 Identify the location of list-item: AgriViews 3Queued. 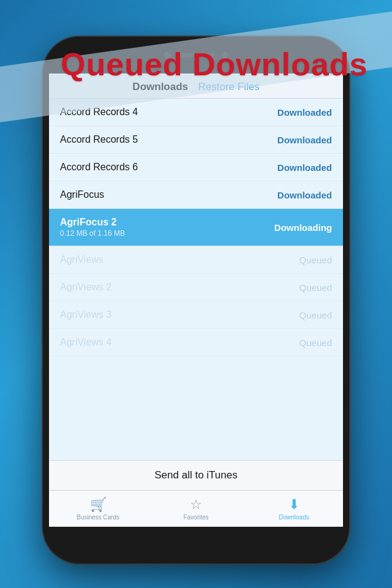
(196, 315).